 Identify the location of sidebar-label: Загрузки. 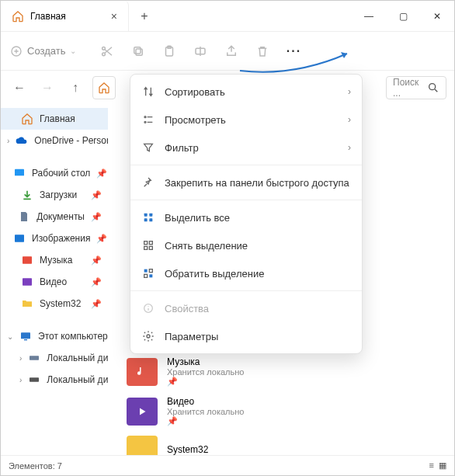
(58, 195).